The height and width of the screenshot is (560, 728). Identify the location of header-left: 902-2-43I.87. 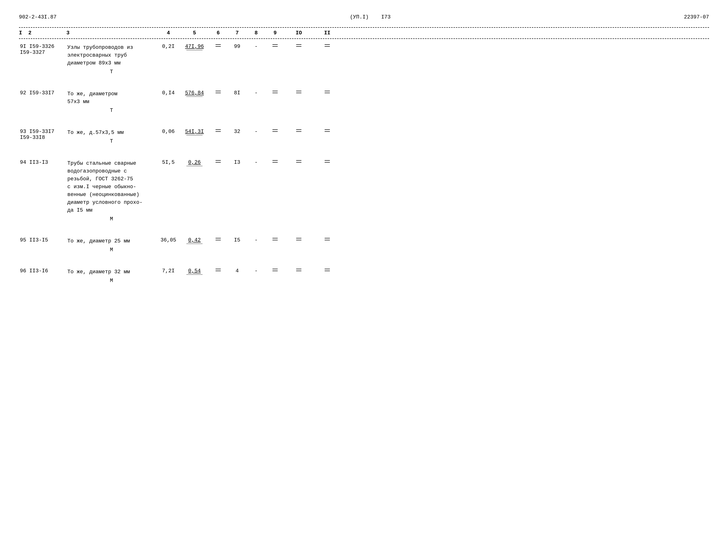
(38, 17).